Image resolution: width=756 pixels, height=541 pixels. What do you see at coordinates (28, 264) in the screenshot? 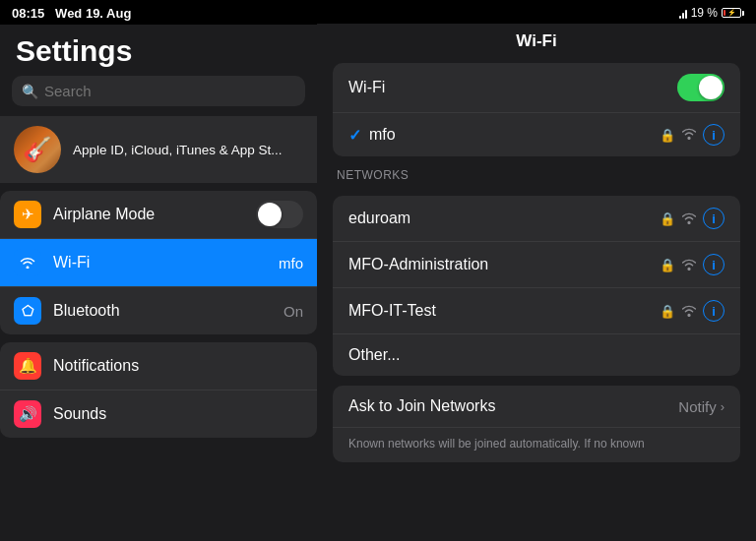
I see `wifi-icon` at bounding box center [28, 264].